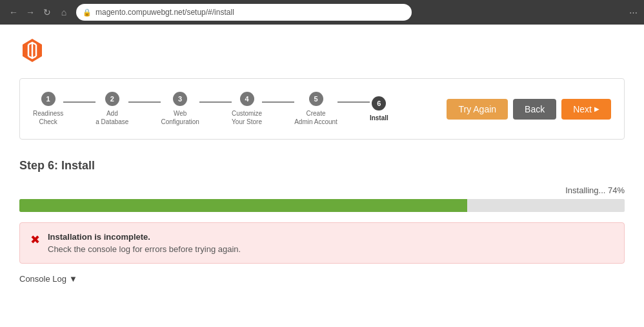 The image size is (644, 327). What do you see at coordinates (322, 165) in the screenshot?
I see `step-title: Step 6: Install` at bounding box center [322, 165].